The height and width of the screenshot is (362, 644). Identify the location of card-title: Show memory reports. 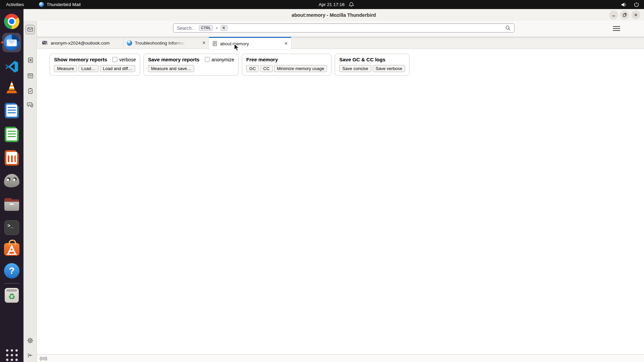
(80, 60).